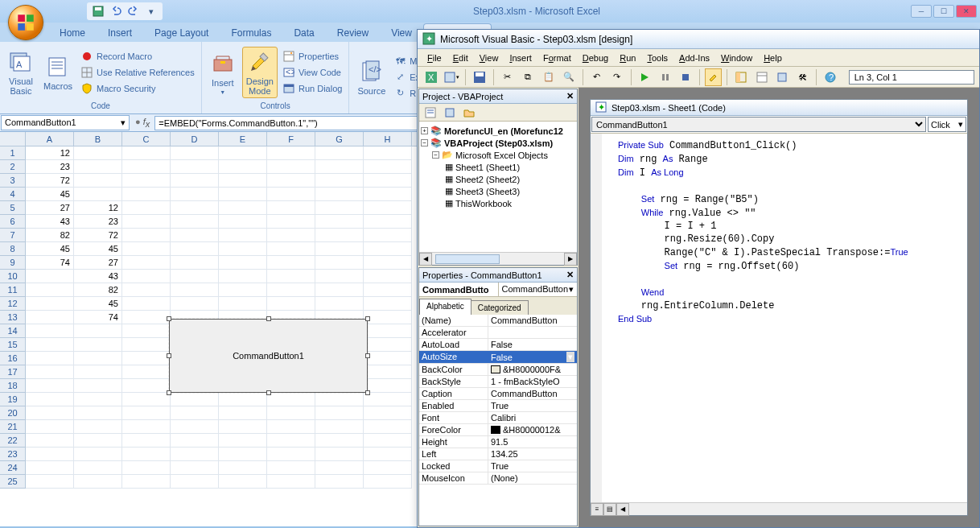 The height and width of the screenshot is (528, 980). What do you see at coordinates (657, 58) in the screenshot?
I see `menu-item: Tools` at bounding box center [657, 58].